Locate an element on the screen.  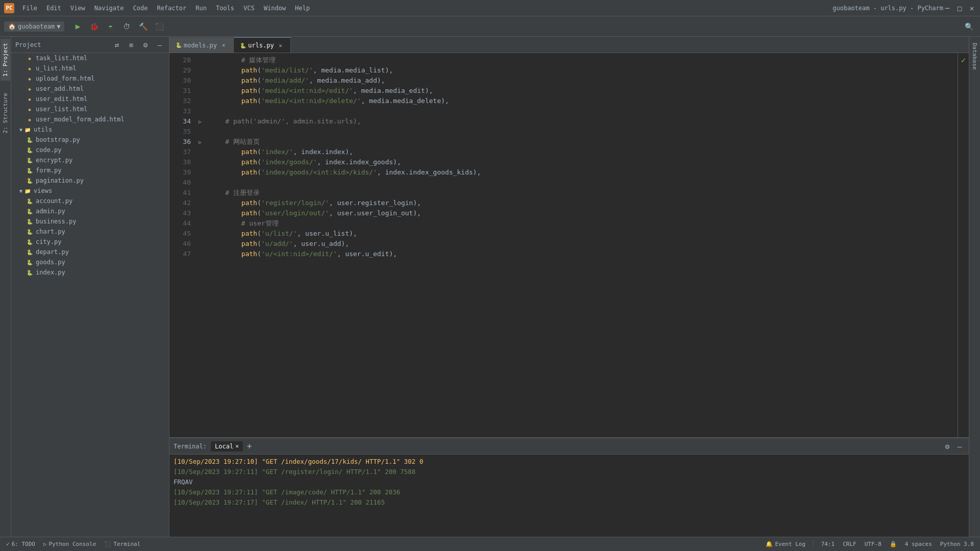
add-terminal-button: + is located at coordinates (250, 446).